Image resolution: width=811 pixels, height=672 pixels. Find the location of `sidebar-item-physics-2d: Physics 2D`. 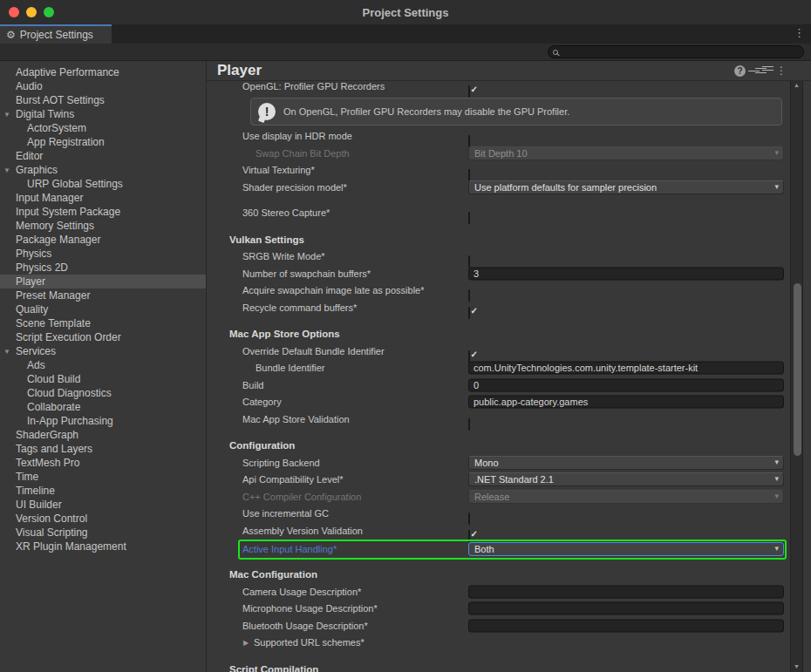

sidebar-item-physics-2d: Physics 2D is located at coordinates (103, 268).